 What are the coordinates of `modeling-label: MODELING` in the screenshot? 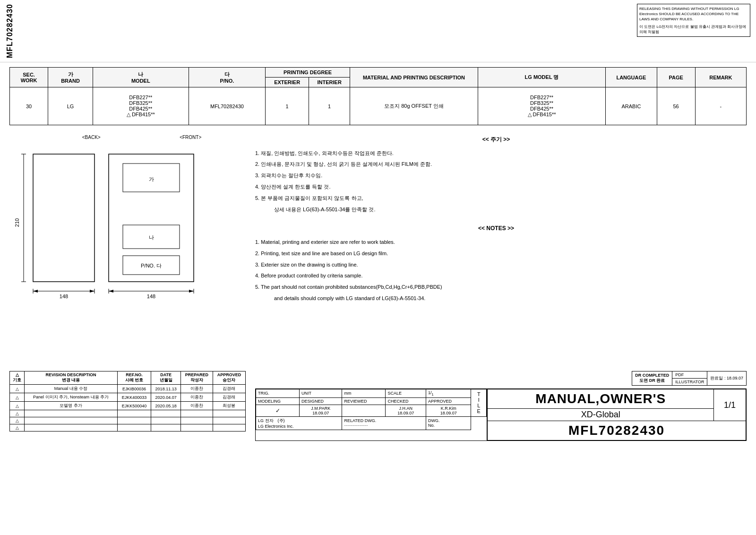 It's located at (278, 401).